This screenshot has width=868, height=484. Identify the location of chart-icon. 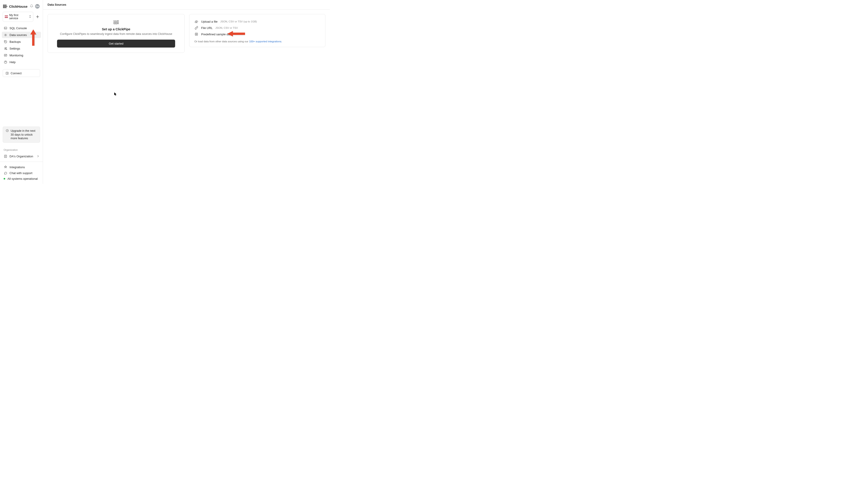
(5, 55).